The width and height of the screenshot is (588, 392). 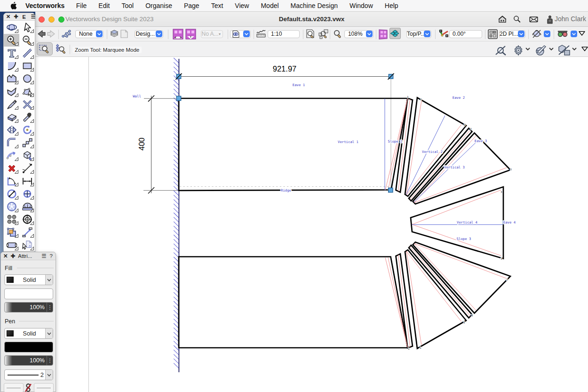 I want to click on menu-item-tool: Tool, so click(x=128, y=6).